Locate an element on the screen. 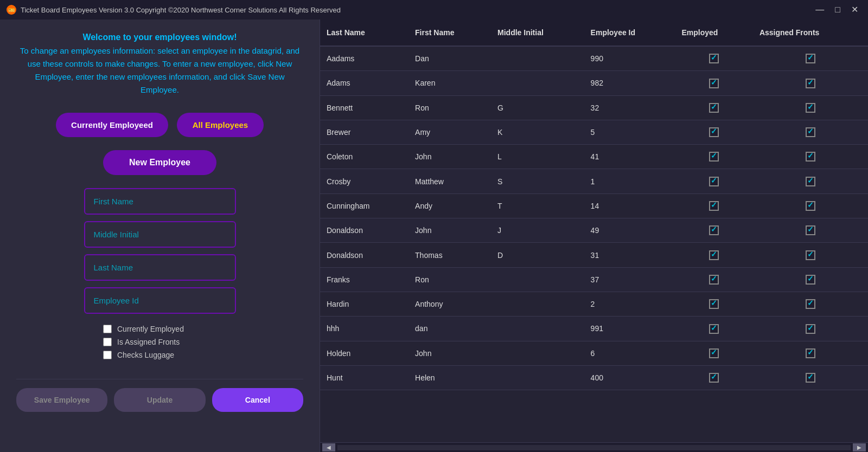  middle-initial-input is located at coordinates (160, 234).